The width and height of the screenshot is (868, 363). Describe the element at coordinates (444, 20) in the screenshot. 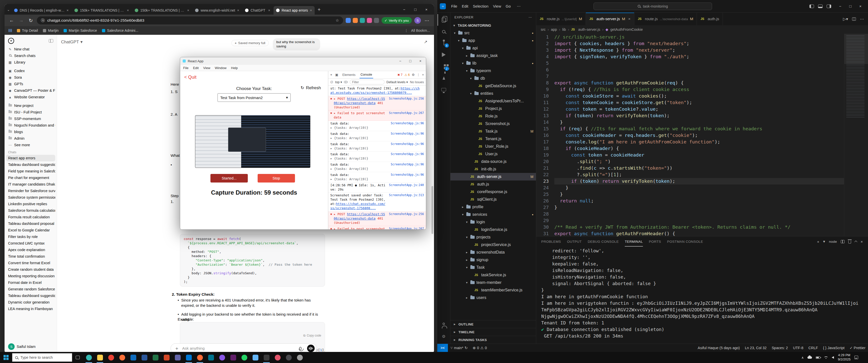

I see `explorer-icon` at that location.